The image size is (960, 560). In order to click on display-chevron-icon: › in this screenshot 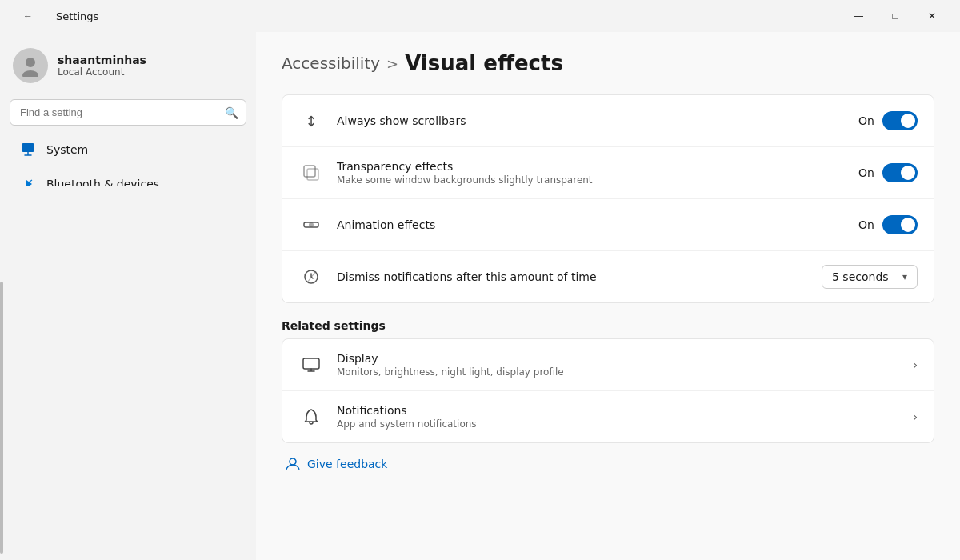, I will do `click(915, 365)`.